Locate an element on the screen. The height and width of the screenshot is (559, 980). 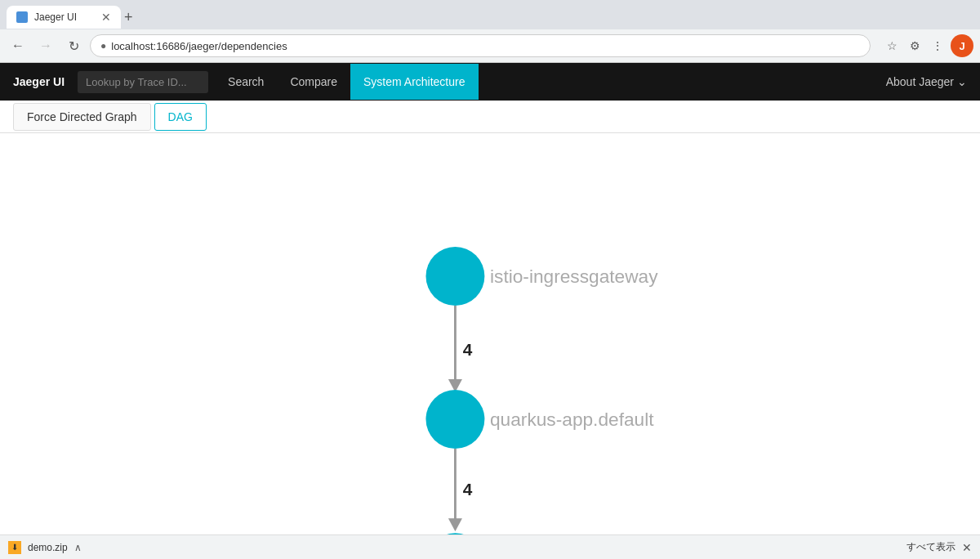
browser-actions: ☆ ⚙ ⋮ J is located at coordinates (928, 46).